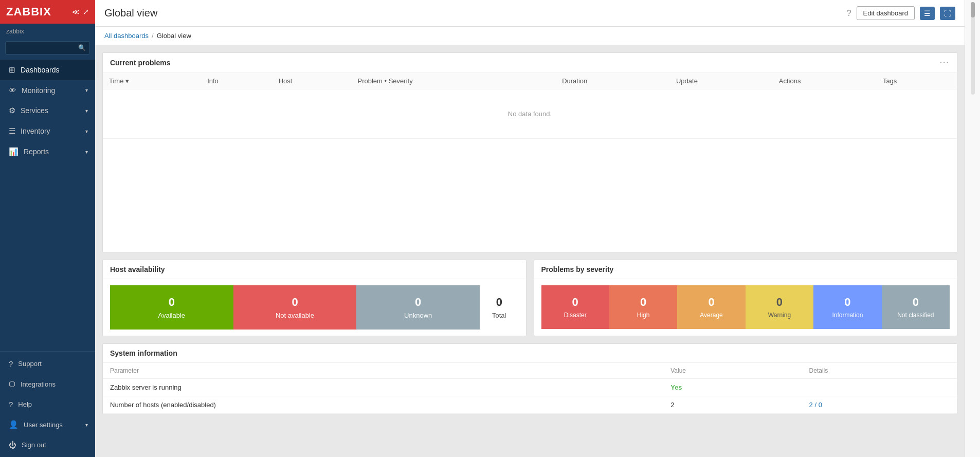 The width and height of the screenshot is (980, 457). I want to click on no-data-row: No data found., so click(530, 114).